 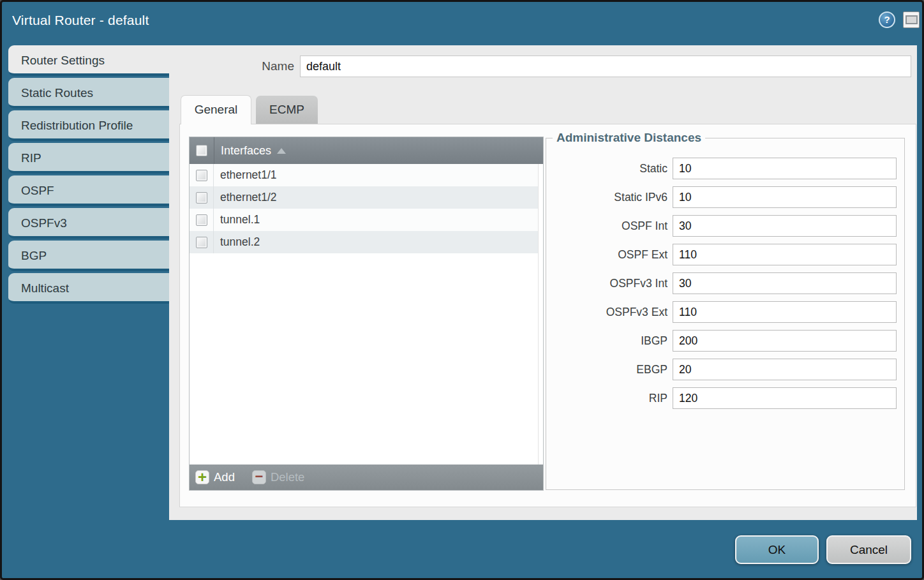 What do you see at coordinates (89, 126) in the screenshot?
I see `sidebar-item: Redistribution Profile` at bounding box center [89, 126].